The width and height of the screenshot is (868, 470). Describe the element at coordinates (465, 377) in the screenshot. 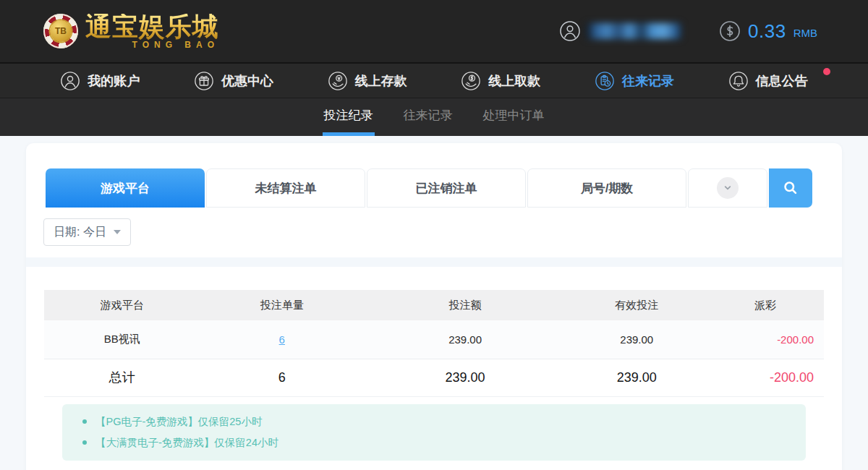

I see `total-bet-amount: 239.00` at that location.